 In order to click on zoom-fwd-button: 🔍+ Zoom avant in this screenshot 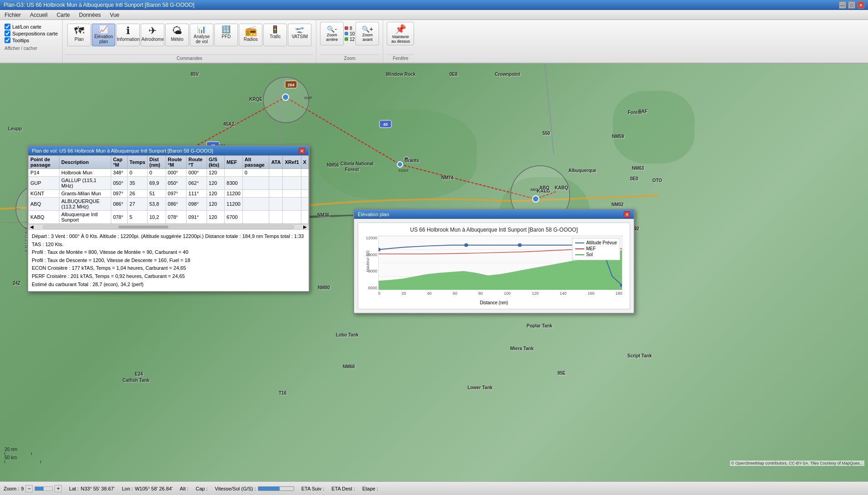, I will do `click(367, 34)`.